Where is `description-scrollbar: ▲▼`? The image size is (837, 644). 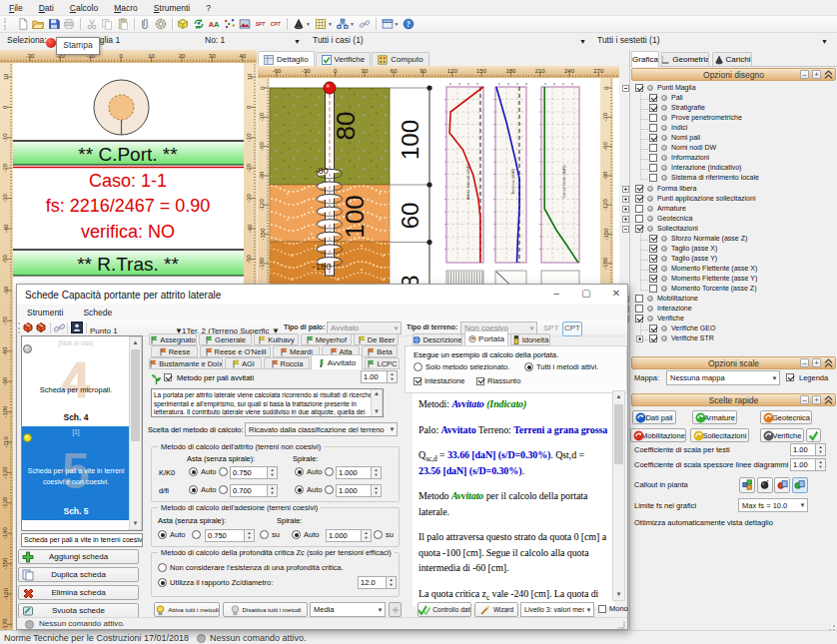
description-scrollbar: ▲▼ is located at coordinates (377, 403).